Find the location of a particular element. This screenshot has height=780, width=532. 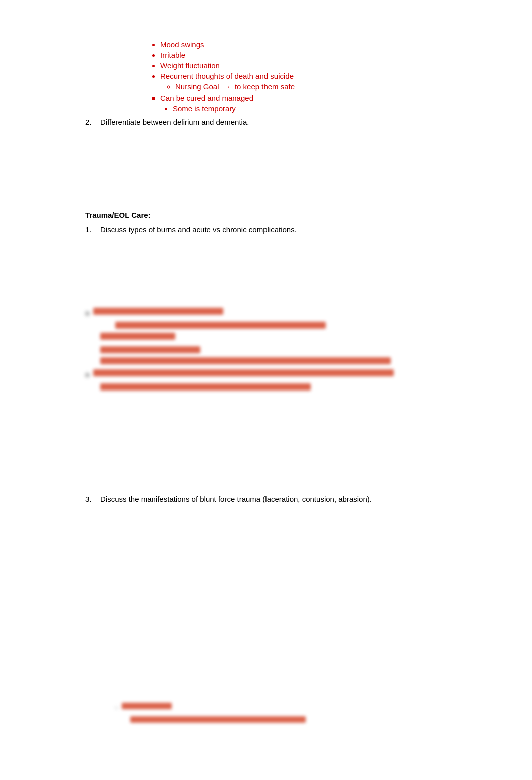

list-item-irritable: Irritable is located at coordinates (336, 55).